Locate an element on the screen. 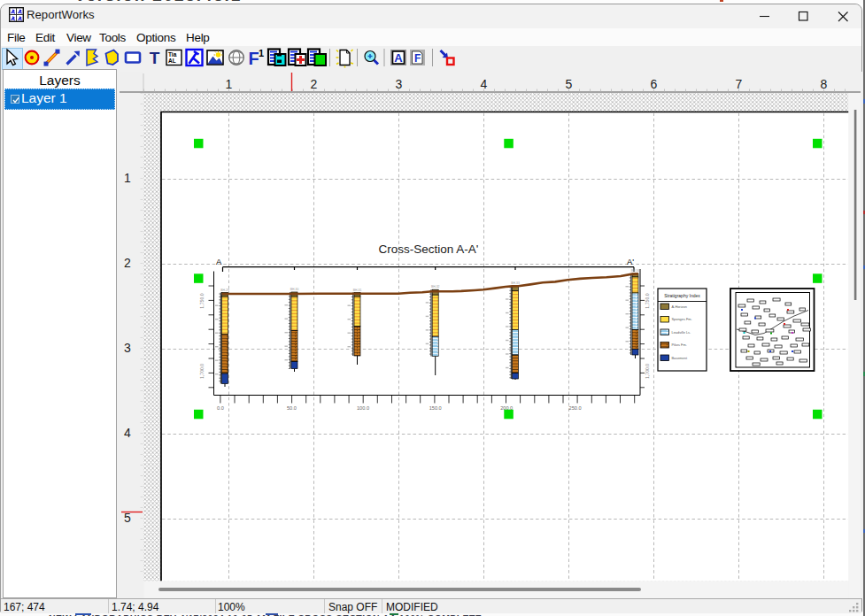  svg-text: BH-29 is located at coordinates (225, 290).